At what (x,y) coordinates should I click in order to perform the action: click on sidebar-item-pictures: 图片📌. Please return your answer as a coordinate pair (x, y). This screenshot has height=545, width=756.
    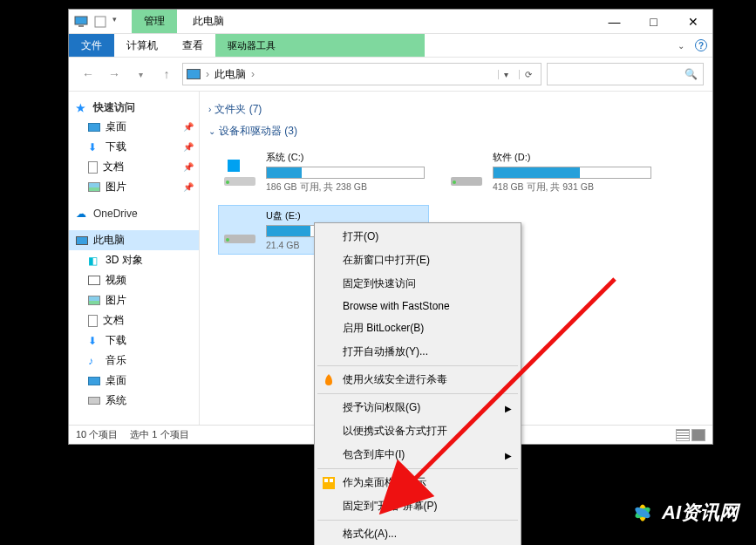
    Looking at the image, I should click on (134, 187).